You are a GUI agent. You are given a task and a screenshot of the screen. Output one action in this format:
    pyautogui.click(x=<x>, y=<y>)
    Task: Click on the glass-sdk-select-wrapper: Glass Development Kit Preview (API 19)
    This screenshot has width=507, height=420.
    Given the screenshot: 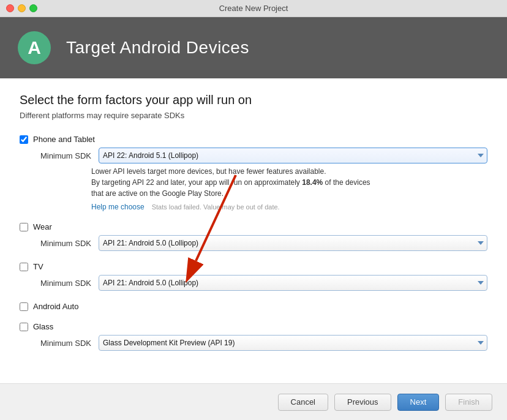 What is the action you would take?
    pyautogui.click(x=293, y=343)
    